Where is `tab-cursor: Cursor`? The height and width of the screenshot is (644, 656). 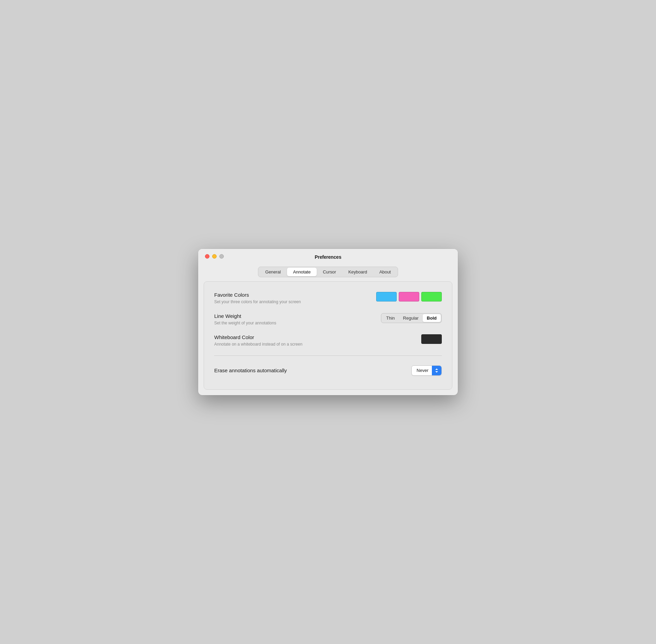 tab-cursor: Cursor is located at coordinates (329, 272).